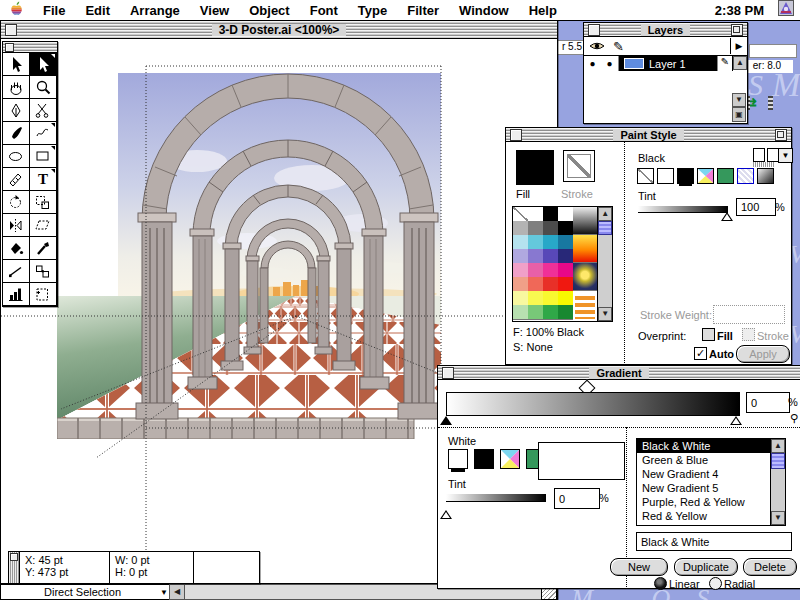  What do you see at coordinates (639, 567) in the screenshot?
I see `new-button: New` at bounding box center [639, 567].